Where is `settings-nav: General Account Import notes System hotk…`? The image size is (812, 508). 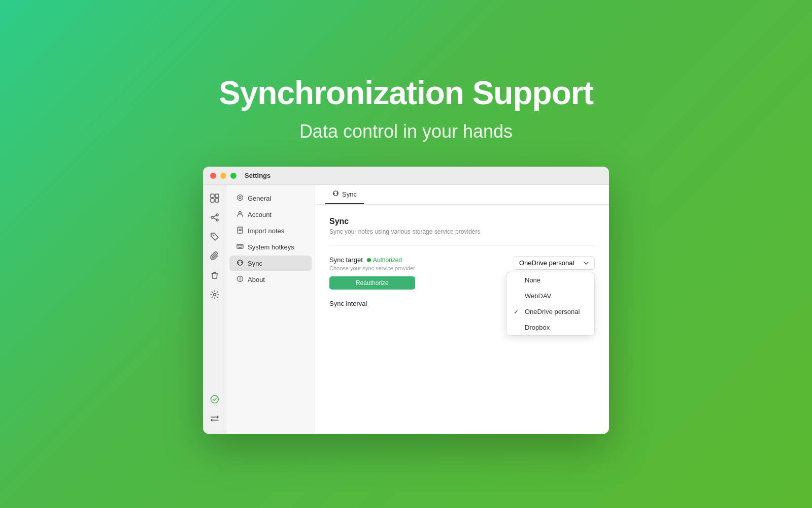
settings-nav: General Account Import notes System hotk… is located at coordinates (271, 309).